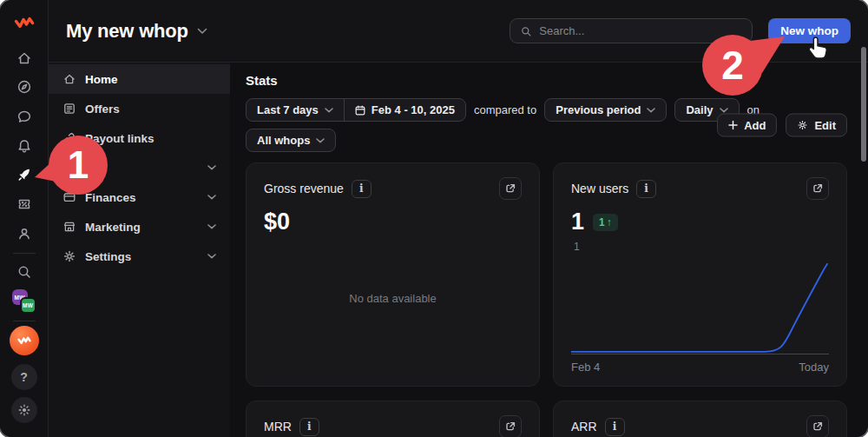 The width and height of the screenshot is (868, 437). Describe the element at coordinates (700, 309) in the screenshot. I see `new-users-chart: 1` at that location.